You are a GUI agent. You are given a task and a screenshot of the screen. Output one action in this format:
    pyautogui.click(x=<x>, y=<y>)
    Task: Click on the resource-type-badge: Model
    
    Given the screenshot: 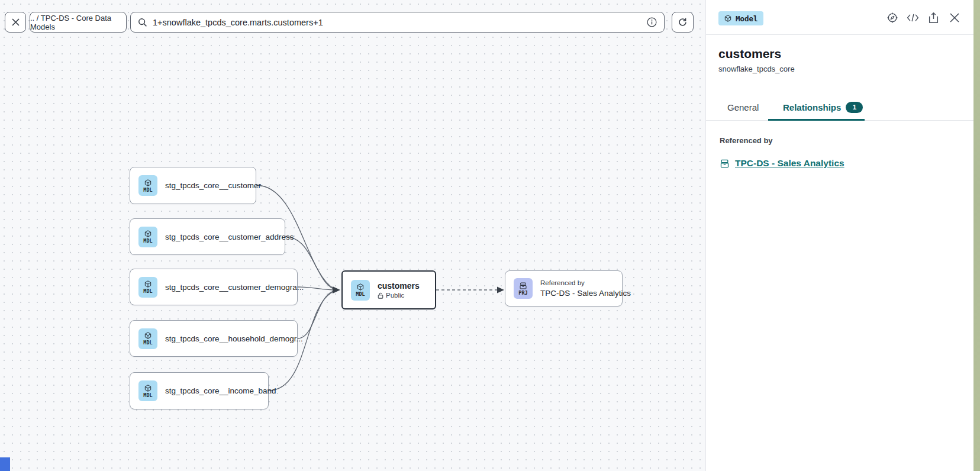 What is the action you would take?
    pyautogui.click(x=741, y=18)
    